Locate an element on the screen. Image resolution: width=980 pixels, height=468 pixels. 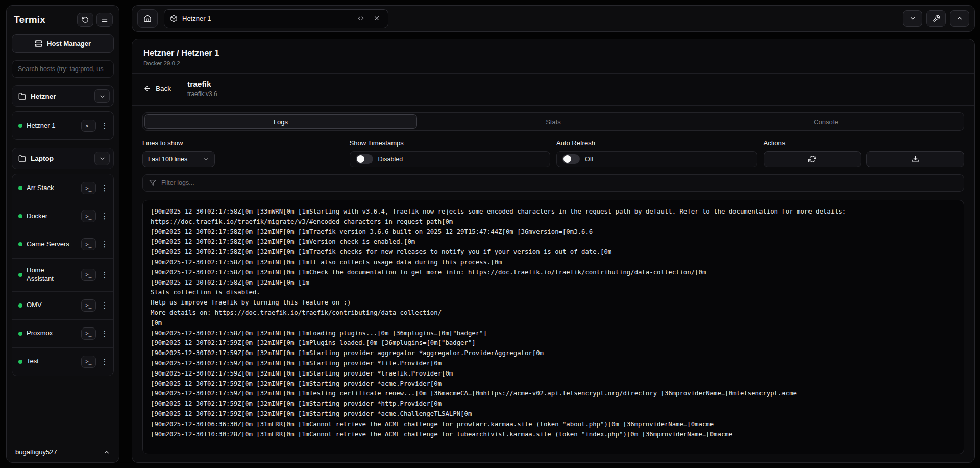
host-group-hetzner: Hetzner is located at coordinates (63, 96).